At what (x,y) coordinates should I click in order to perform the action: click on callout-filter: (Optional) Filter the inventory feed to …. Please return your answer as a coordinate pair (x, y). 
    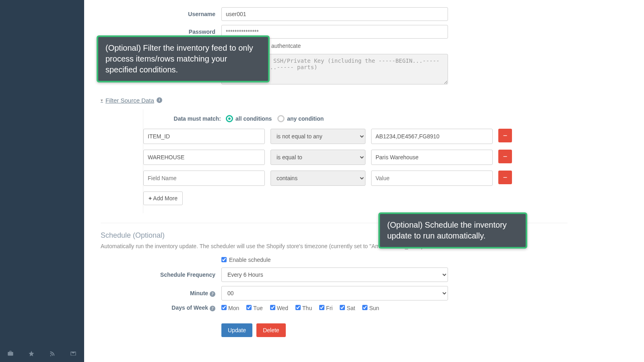
    Looking at the image, I should click on (183, 59).